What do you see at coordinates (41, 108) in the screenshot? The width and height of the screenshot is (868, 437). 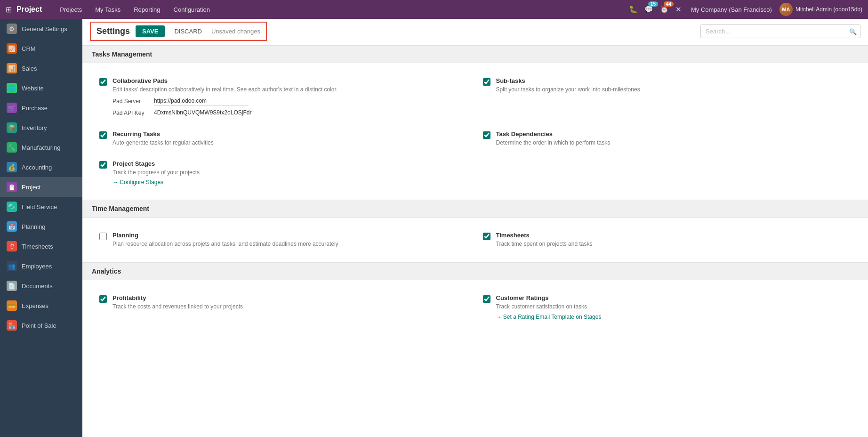 I see `sidebar-item-purchase: 🛒 Purchase` at bounding box center [41, 108].